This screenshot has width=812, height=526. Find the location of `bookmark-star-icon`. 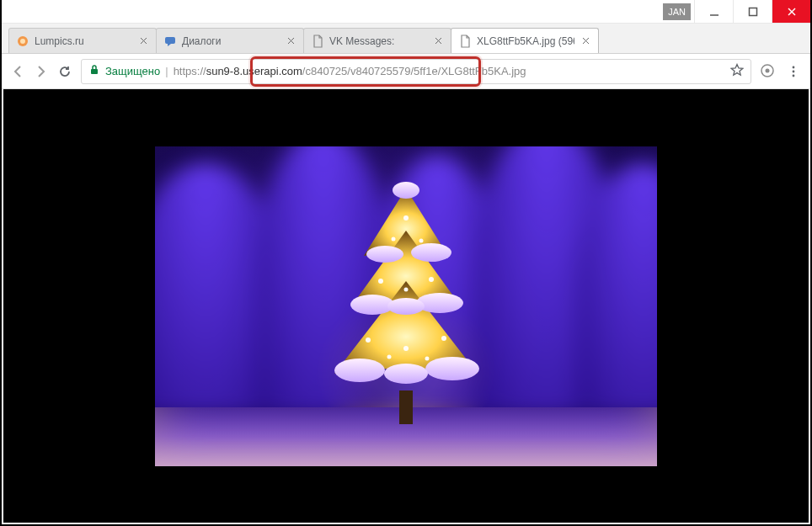

bookmark-star-icon is located at coordinates (737, 71).